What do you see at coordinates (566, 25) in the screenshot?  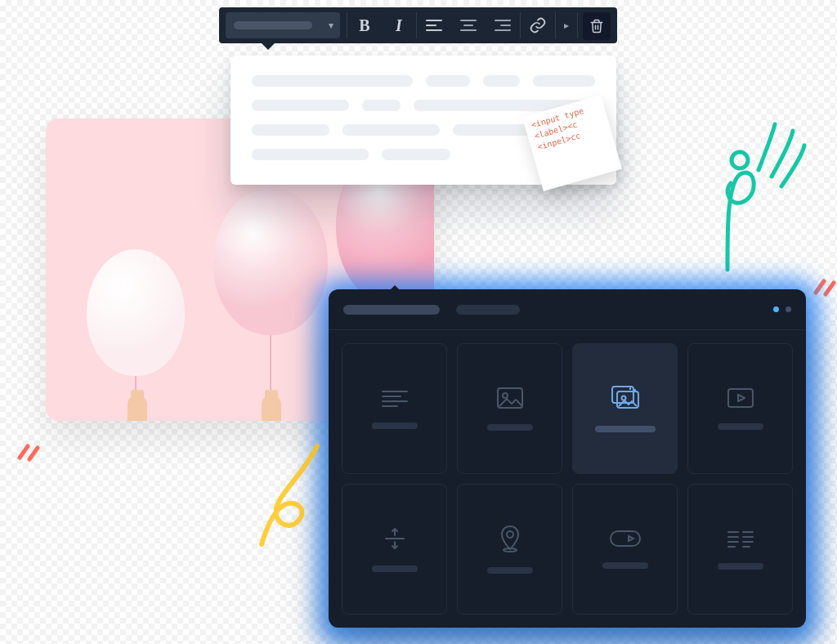 I see `caret-right-icon: ▸` at bounding box center [566, 25].